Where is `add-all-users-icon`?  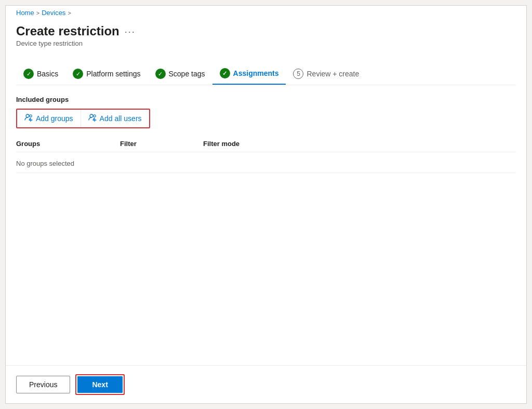 add-all-users-icon is located at coordinates (92, 118).